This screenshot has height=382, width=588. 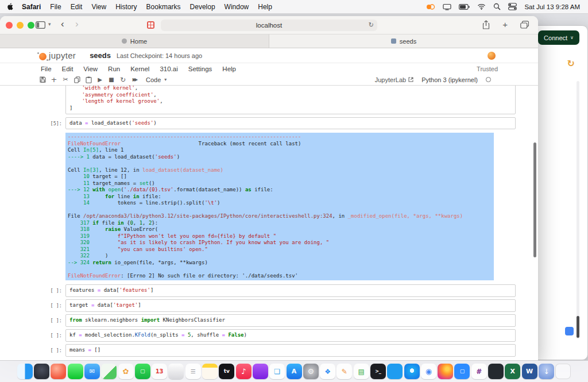 I want to click on save-button, so click(x=42, y=80).